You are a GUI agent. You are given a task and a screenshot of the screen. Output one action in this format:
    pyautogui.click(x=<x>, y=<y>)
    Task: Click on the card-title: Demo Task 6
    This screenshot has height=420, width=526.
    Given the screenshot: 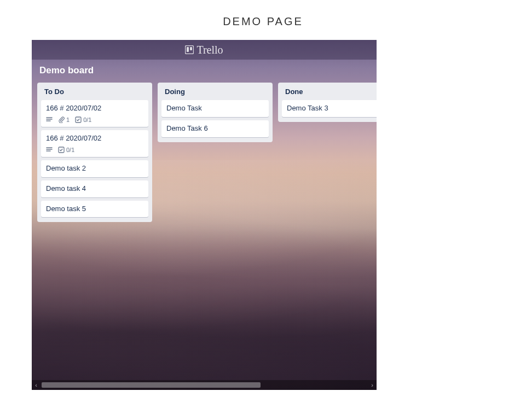 What is the action you would take?
    pyautogui.click(x=215, y=129)
    